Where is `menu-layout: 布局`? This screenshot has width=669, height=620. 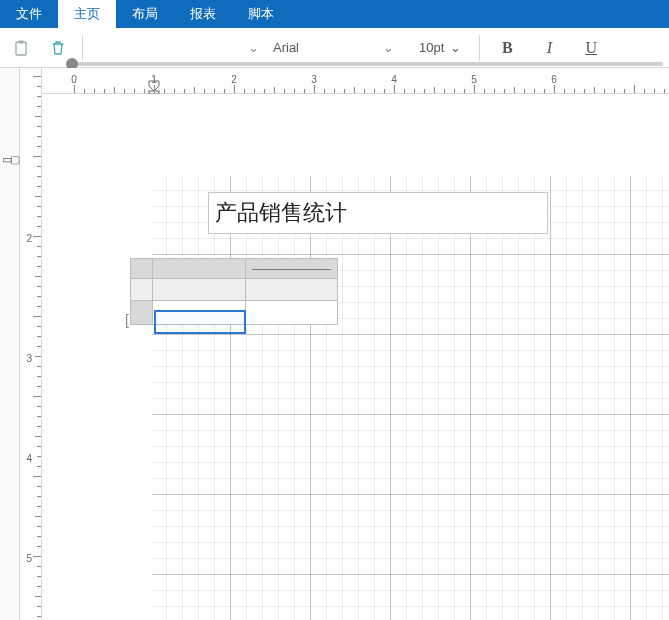 menu-layout: 布局 is located at coordinates (145, 14).